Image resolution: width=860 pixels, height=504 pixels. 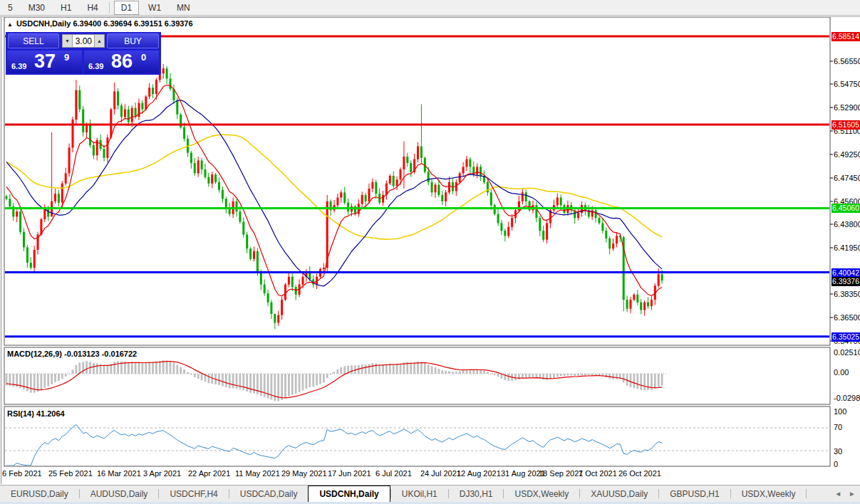 I want to click on macd-indicator-label: MACD(12,26,9) -0.013123 -0.016722, so click(x=72, y=354).